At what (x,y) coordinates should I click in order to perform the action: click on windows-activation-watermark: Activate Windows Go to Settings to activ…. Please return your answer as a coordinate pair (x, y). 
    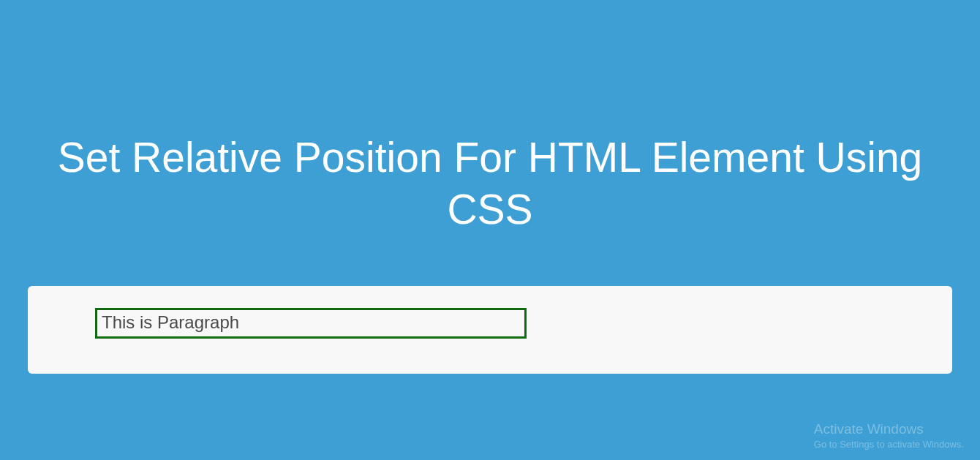
    Looking at the image, I should click on (889, 436).